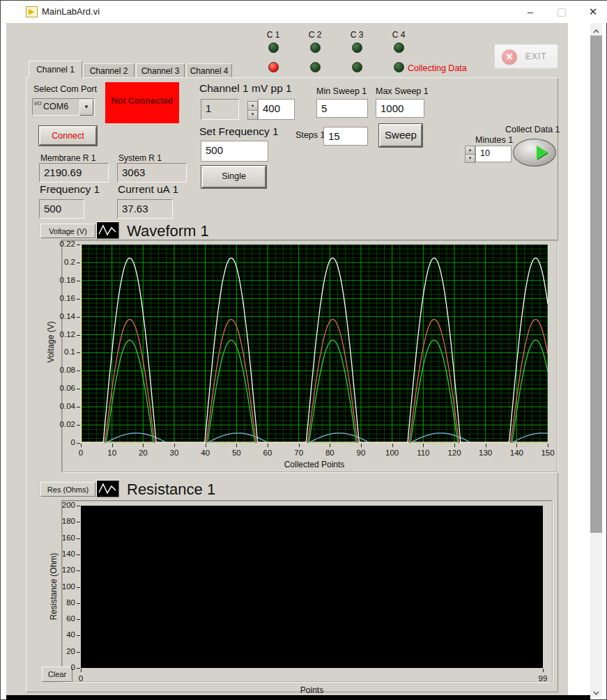 Image resolution: width=607 pixels, height=700 pixels. What do you see at coordinates (152, 173) in the screenshot?
I see `system-r-value: 3063` at bounding box center [152, 173].